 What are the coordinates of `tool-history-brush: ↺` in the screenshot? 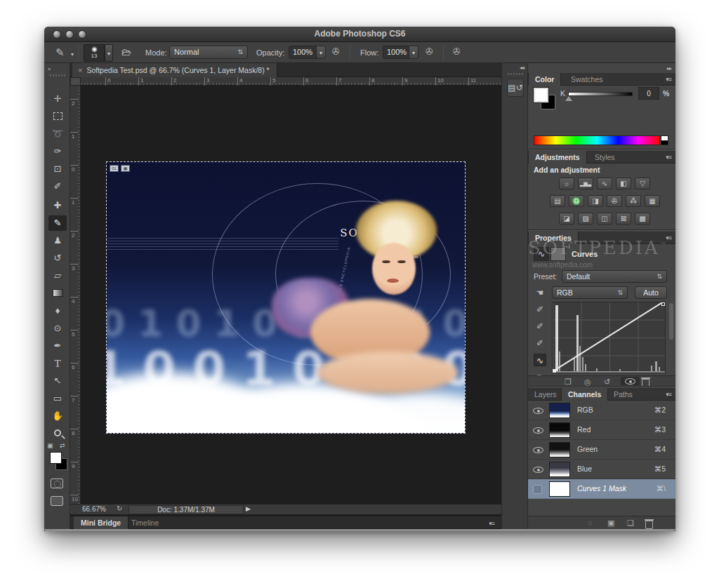 It's located at (58, 258).